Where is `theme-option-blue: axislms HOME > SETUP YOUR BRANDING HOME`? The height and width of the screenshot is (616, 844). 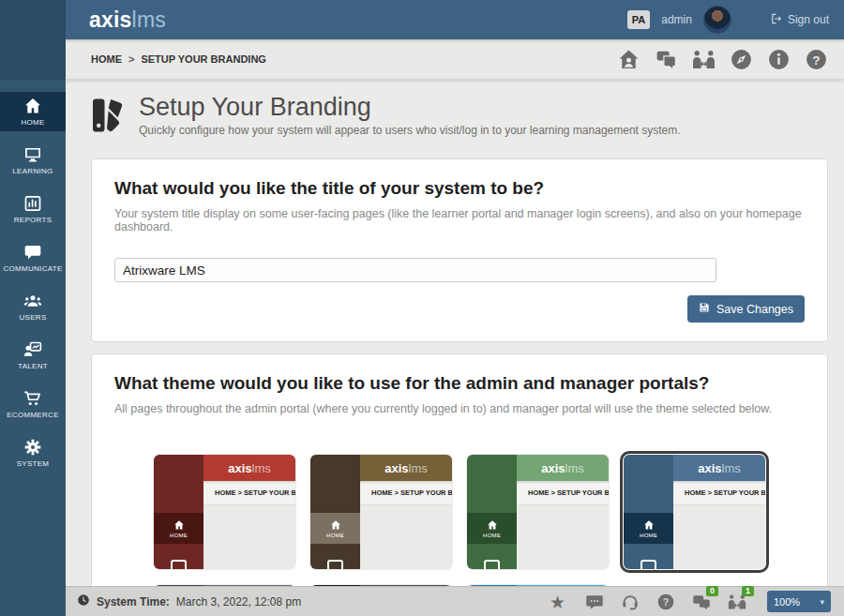
theme-option-blue: axislms HOME > SETUP YOUR BRANDING HOME is located at coordinates (694, 512).